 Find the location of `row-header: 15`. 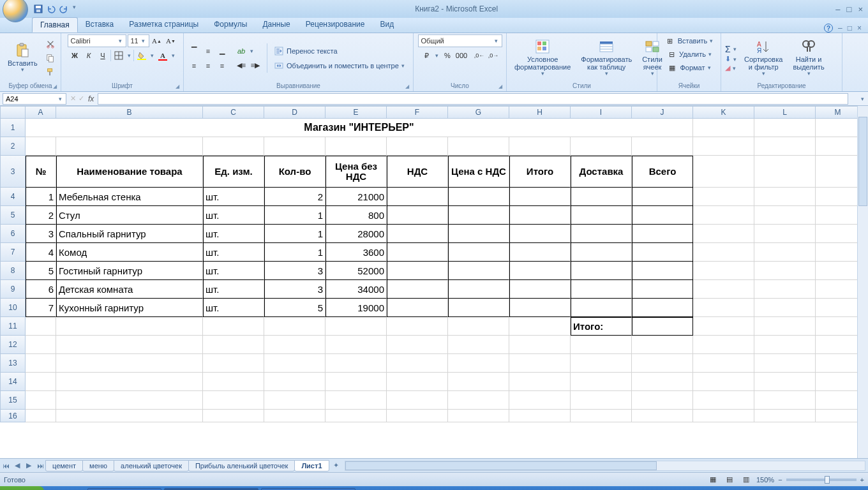

row-header: 15 is located at coordinates (13, 401).